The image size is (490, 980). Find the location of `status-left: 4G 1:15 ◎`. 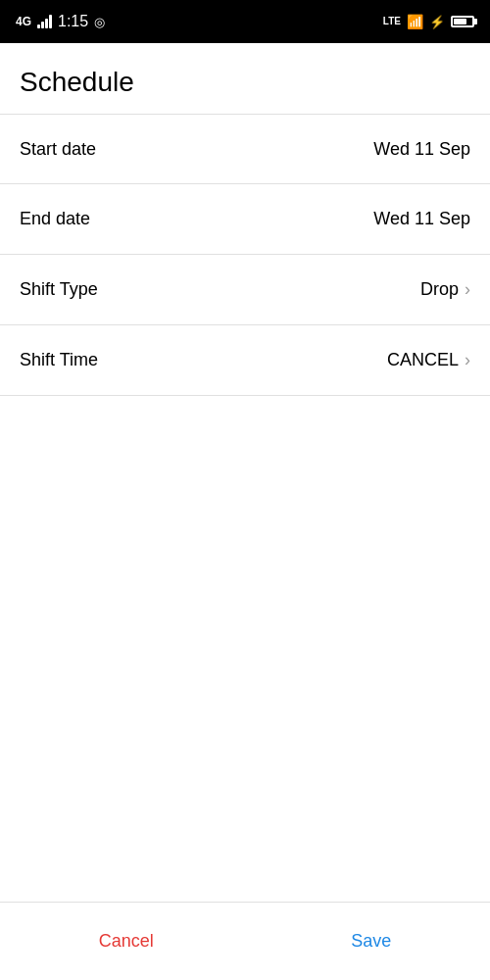

status-left: 4G 1:15 ◎ is located at coordinates (61, 22).